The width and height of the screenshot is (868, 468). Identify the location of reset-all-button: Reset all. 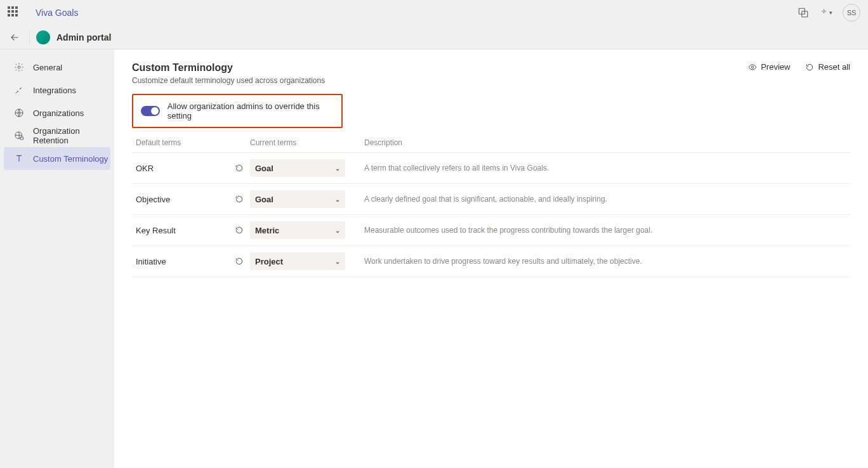
(827, 67).